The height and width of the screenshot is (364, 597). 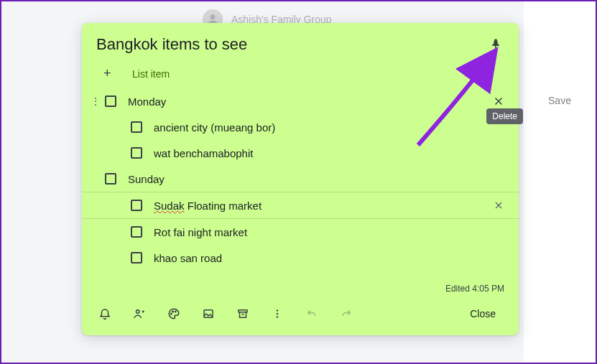 What do you see at coordinates (496, 45) in the screenshot?
I see `pin-button` at bounding box center [496, 45].